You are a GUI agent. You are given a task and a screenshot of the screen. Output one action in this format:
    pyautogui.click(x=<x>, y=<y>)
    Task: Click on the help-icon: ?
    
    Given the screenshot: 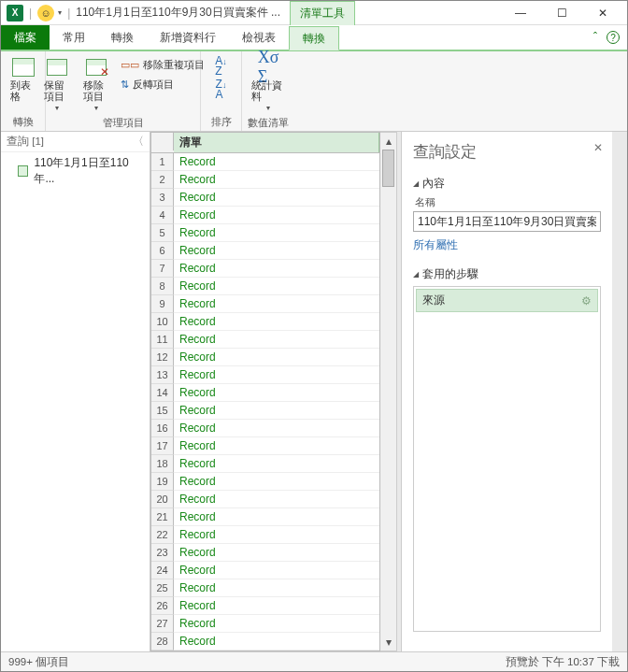 What is the action you would take?
    pyautogui.click(x=613, y=37)
    